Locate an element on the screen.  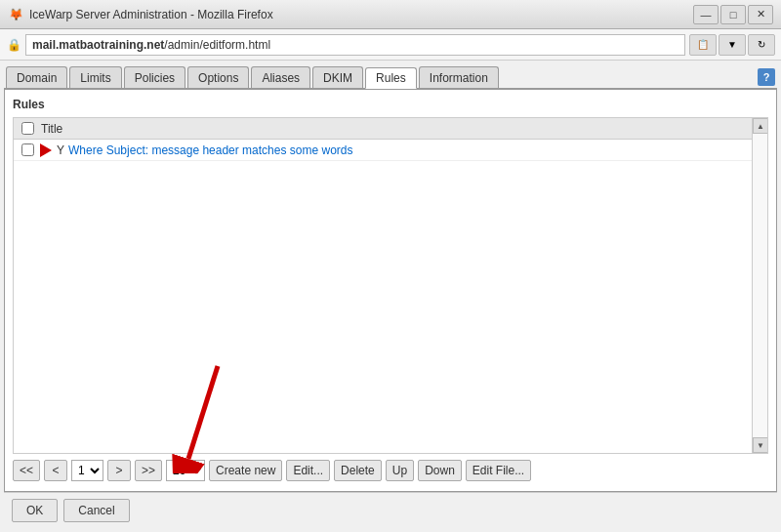
down-button: Down is located at coordinates (439, 471).